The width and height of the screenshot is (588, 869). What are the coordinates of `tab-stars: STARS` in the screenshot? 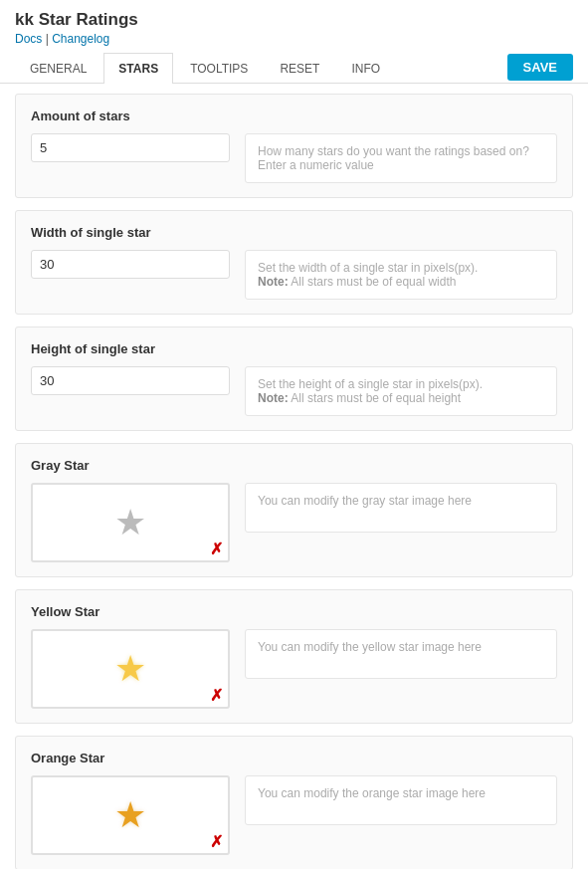 It's located at (138, 68).